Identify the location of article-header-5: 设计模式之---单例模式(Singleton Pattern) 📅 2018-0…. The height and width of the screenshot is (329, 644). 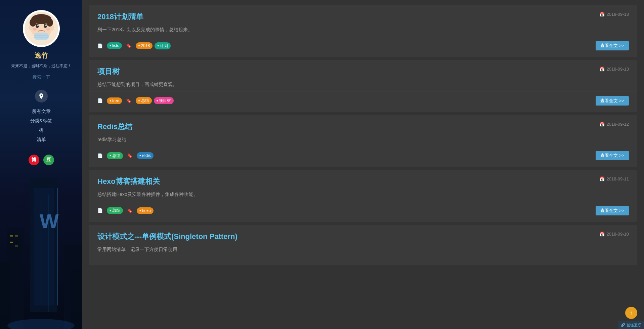
(363, 237).